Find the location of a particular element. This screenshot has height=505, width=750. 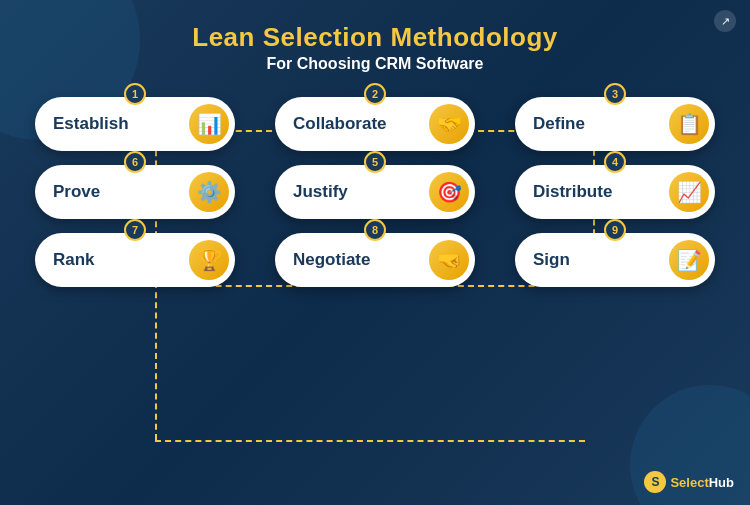

step-number-3: 3 is located at coordinates (615, 94).